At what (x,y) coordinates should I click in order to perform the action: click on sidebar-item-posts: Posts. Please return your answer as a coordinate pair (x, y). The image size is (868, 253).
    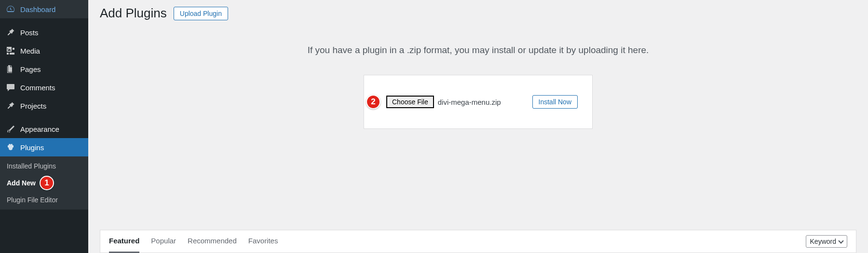
    Looking at the image, I should click on (44, 32).